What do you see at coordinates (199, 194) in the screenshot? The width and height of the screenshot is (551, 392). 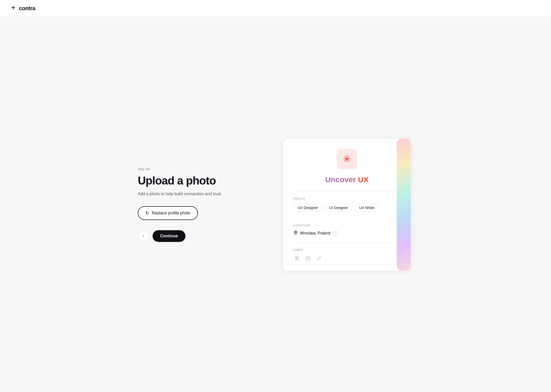 I see `page-description: Add a photo to help build connection and…` at bounding box center [199, 194].